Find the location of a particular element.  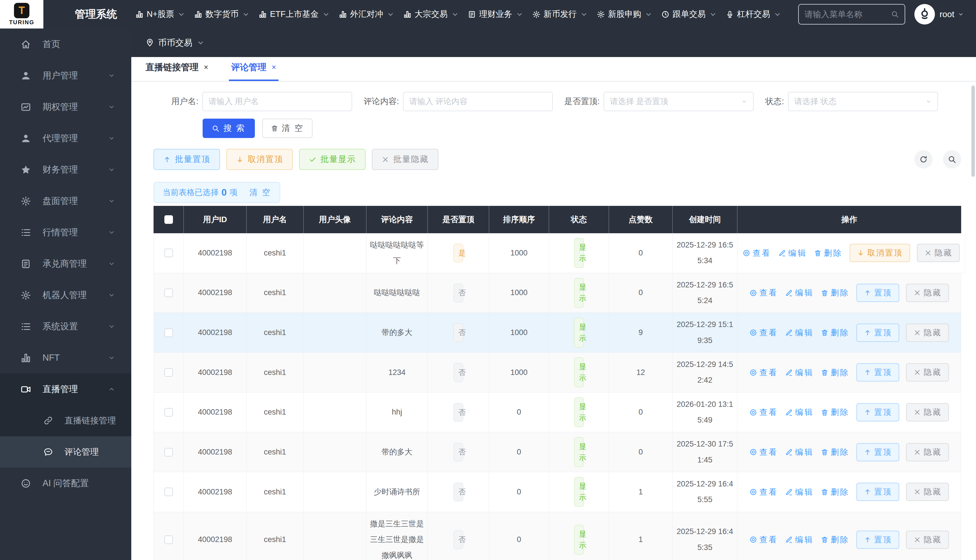

page-tab: 评论管理 × is located at coordinates (254, 71).